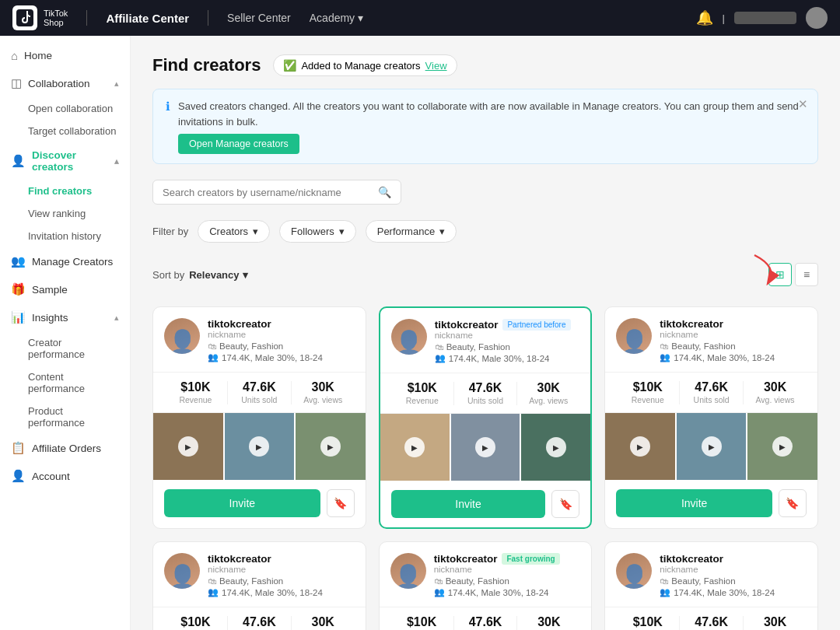  I want to click on view-link: View, so click(436, 65).